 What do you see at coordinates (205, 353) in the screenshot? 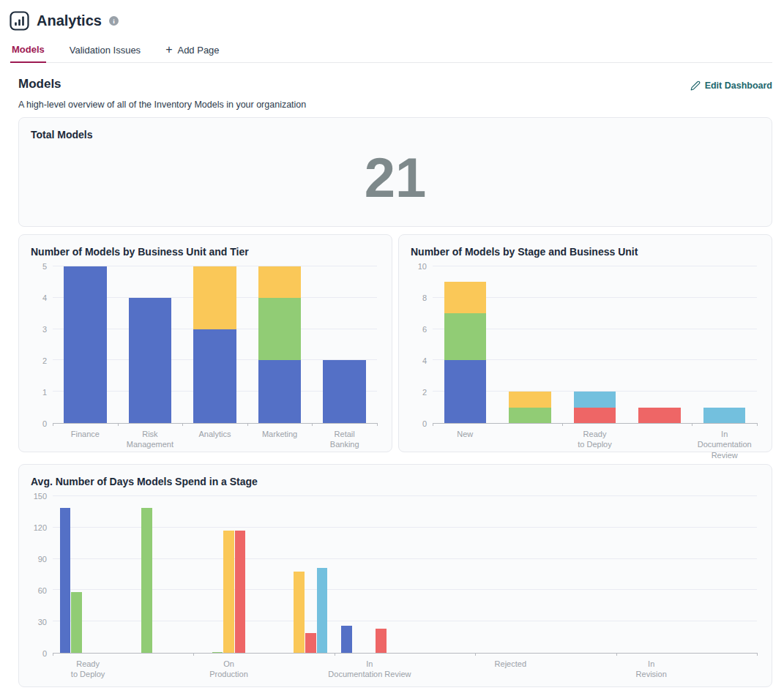
I see `stacked-bar-chart-business-unit-tier: 012345FinanceRisk ManagementAnalyticsMar…` at bounding box center [205, 353].